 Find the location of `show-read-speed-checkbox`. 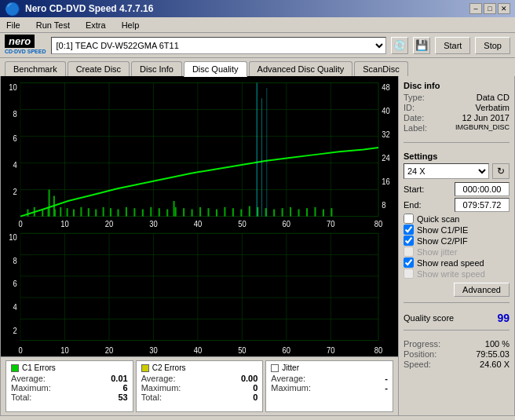

show-read-speed-checkbox is located at coordinates (408, 262).